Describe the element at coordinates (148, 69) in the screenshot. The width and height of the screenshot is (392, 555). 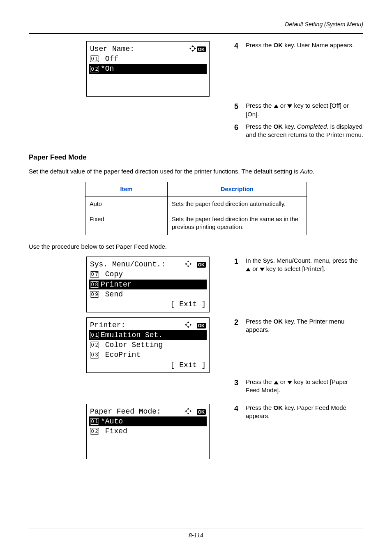
I see `lcd-user-name: User Name: OK 0 1 Off 0 2 *On` at that location.